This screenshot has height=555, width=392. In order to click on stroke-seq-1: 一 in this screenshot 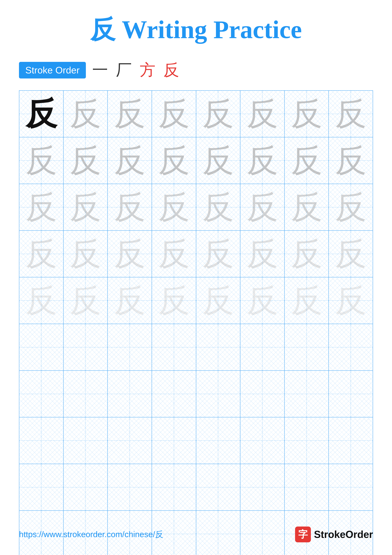, I will do `click(100, 70)`.